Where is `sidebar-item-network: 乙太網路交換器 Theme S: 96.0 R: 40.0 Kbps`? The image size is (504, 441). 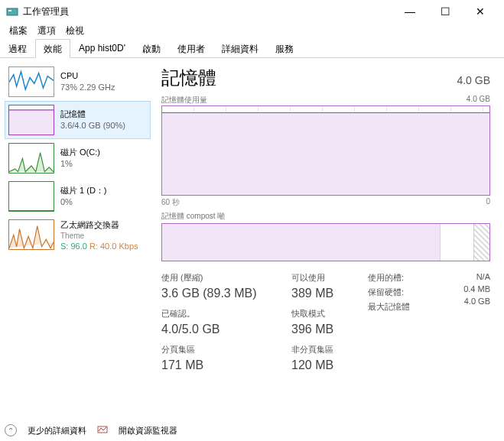 sidebar-item-network: 乙太網路交換器 Theme S: 96.0 R: 40.0 Kbps is located at coordinates (78, 235).